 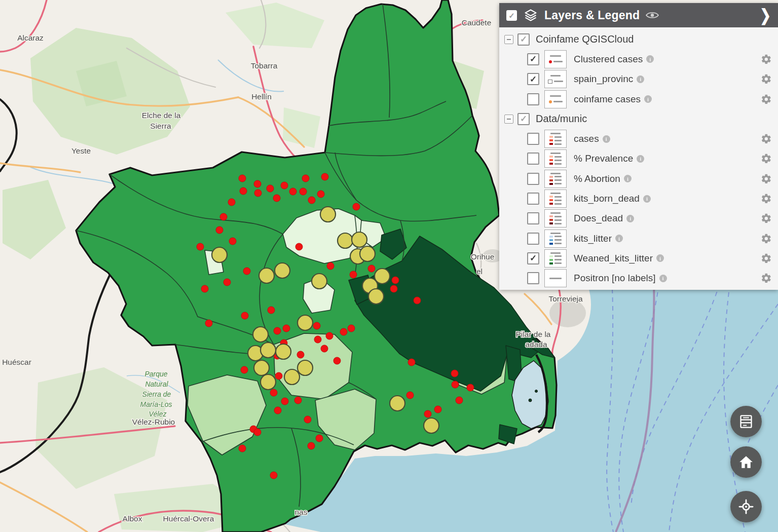 I want to click on all-layers-checkbox: ✓, so click(x=512, y=15).